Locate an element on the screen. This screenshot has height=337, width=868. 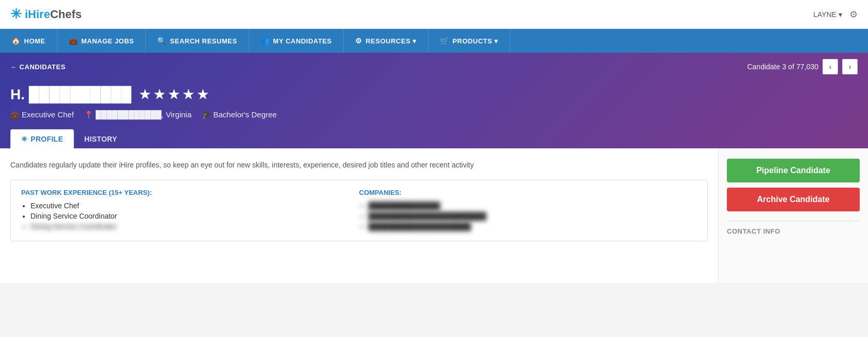
companies-list: ██████████████ ███████████████████████ █… is located at coordinates (528, 216).